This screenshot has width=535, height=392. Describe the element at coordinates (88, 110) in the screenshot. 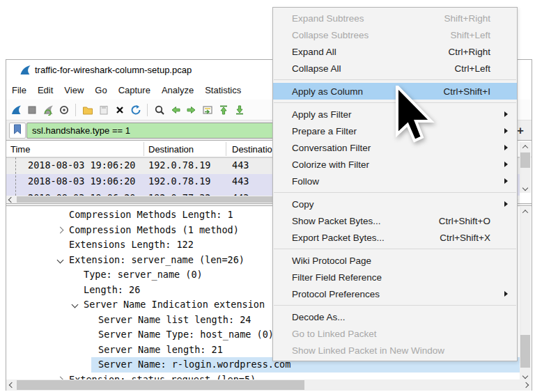

I see `open-file-icon` at that location.